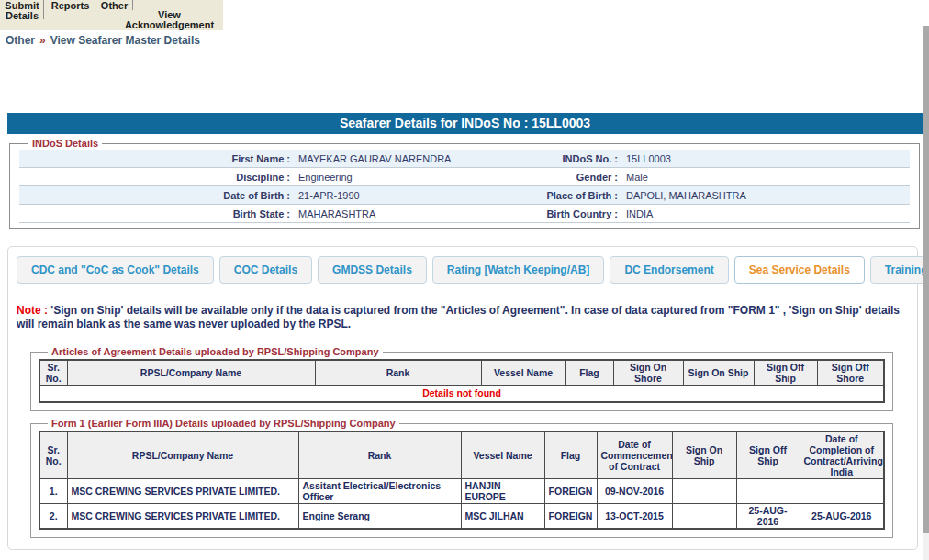 The width and height of the screenshot is (929, 560). I want to click on vertical-scrollbar, so click(925, 293).